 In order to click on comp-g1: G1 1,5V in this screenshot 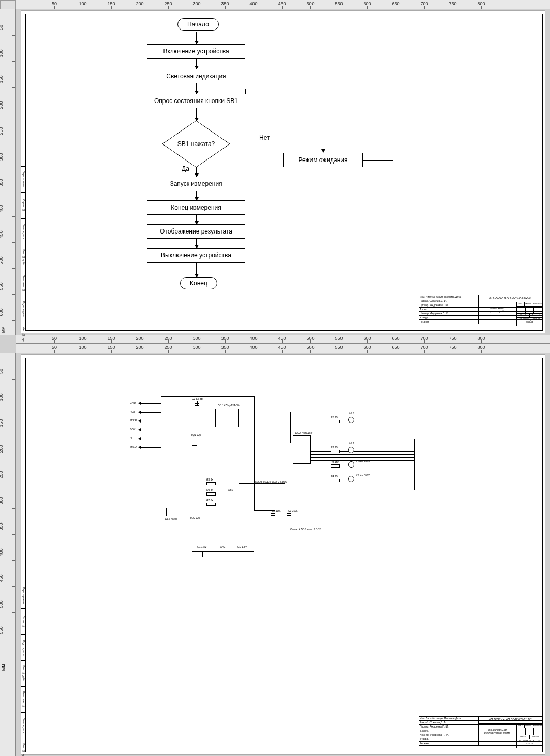, I will do `click(202, 547)`.